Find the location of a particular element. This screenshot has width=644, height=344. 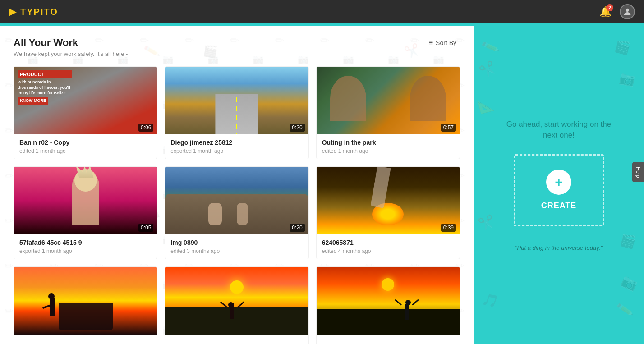

video-meta: edited 3 months ago is located at coordinates (236, 251).